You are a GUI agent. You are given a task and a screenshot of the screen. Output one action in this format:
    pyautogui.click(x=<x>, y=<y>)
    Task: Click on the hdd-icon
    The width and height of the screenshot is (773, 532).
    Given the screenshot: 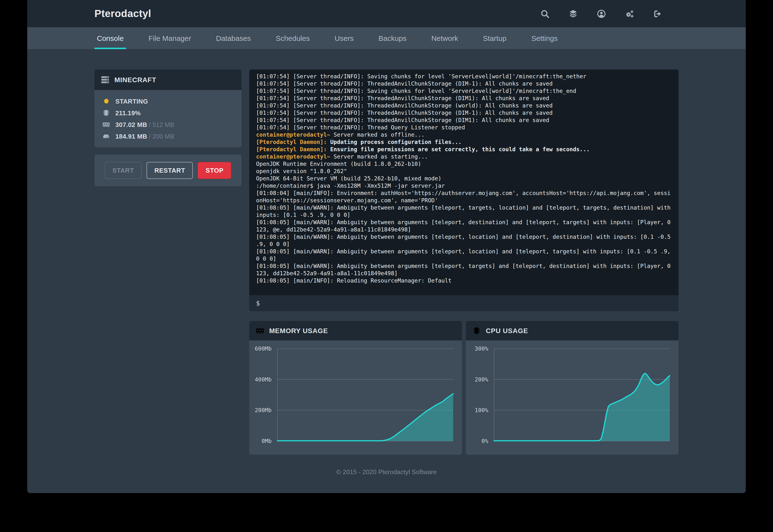 What is the action you would take?
    pyautogui.click(x=106, y=136)
    